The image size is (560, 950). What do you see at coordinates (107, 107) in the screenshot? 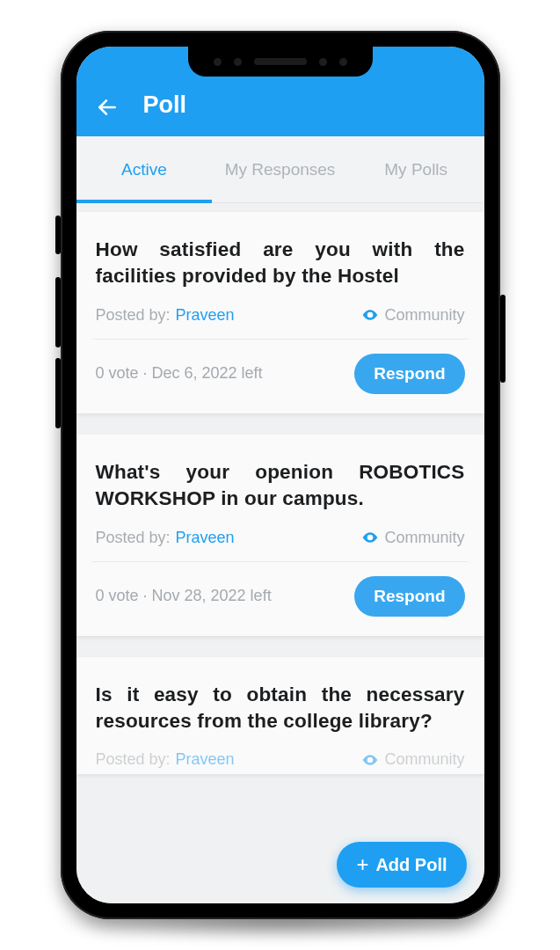
I see `back-arrow-icon` at bounding box center [107, 107].